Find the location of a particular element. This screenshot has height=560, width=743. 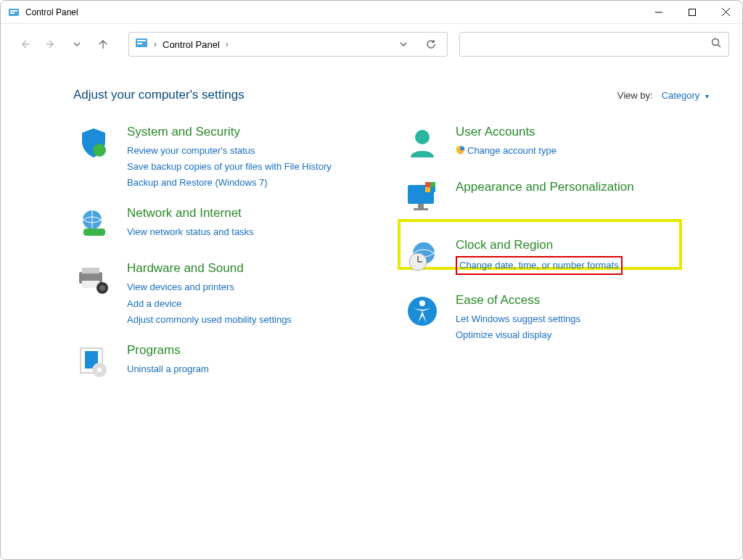

view-by-dropdown: Category ▾ is located at coordinates (685, 96).